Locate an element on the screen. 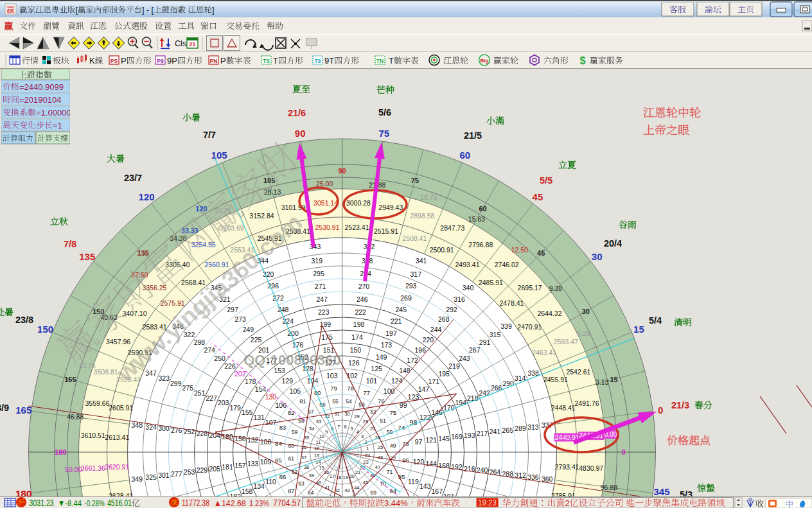 The height and width of the screenshot is (508, 812). svg-text: 3152.84 is located at coordinates (262, 216).